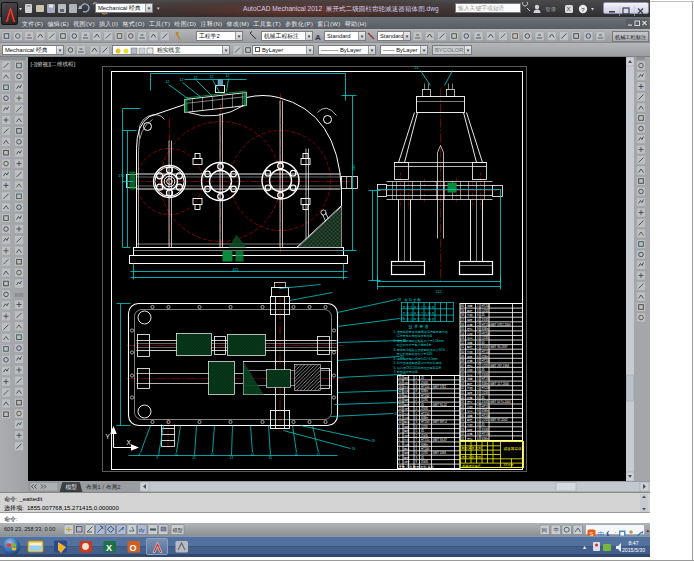  Describe the element at coordinates (122, 176) in the screenshot. I see `svg-text: 170` at that location.